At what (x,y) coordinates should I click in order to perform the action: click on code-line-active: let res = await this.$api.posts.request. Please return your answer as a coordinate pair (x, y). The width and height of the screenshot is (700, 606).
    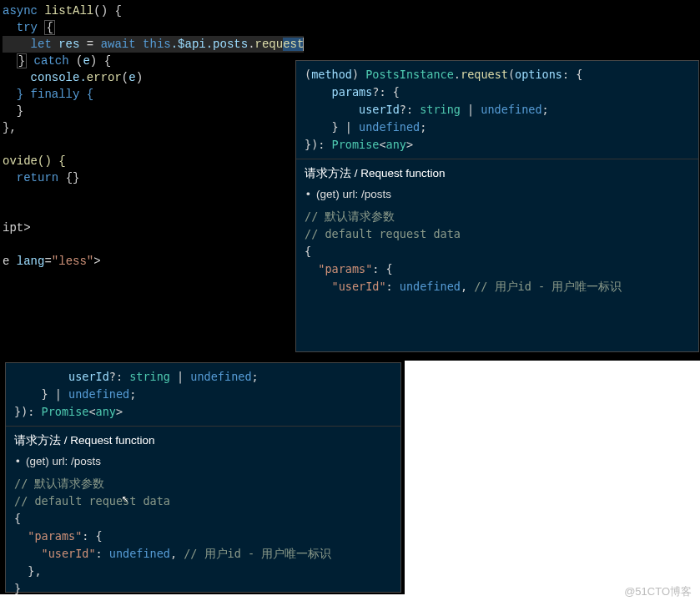
    Looking at the image, I should click on (154, 44).